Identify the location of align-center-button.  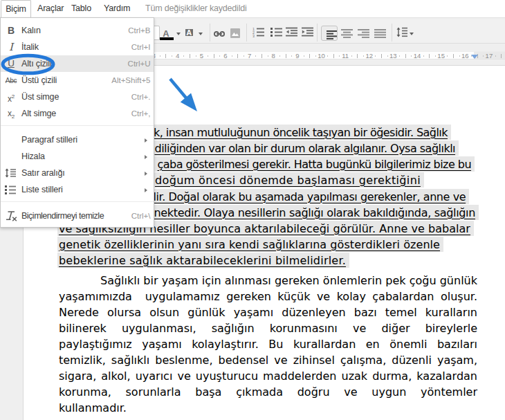
(347, 33).